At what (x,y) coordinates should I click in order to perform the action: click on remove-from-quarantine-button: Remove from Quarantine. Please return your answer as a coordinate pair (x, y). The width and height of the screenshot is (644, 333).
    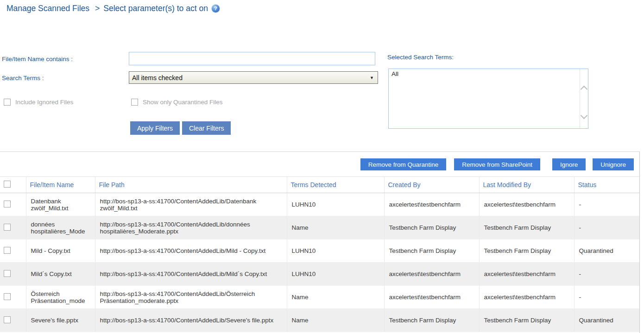
    Looking at the image, I should click on (404, 164).